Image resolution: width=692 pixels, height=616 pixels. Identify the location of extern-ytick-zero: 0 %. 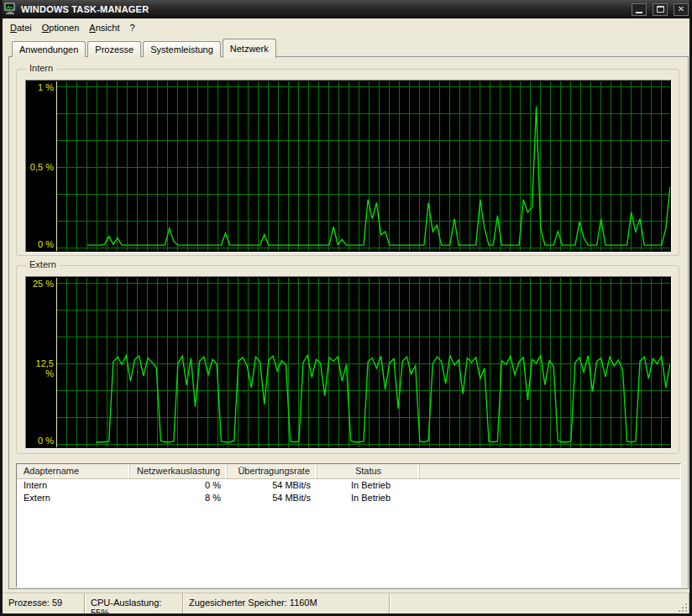
(40, 441).